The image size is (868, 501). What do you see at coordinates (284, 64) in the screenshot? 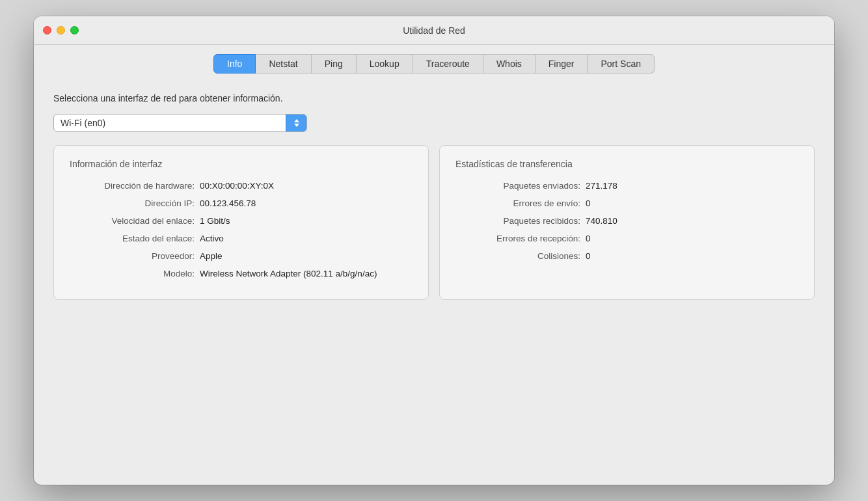
I see `tab-netstat: Netstat` at bounding box center [284, 64].